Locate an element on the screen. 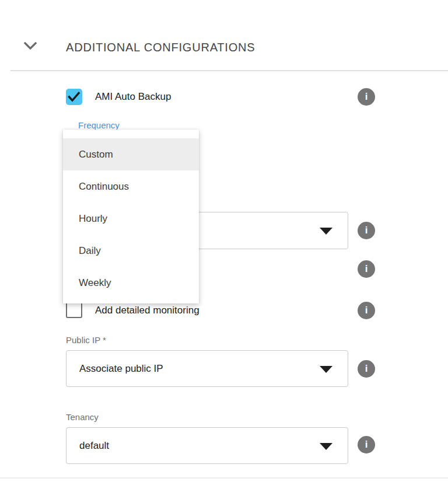 The image size is (448, 485). public-ip-select-value: Associate public IP is located at coordinates (121, 369).